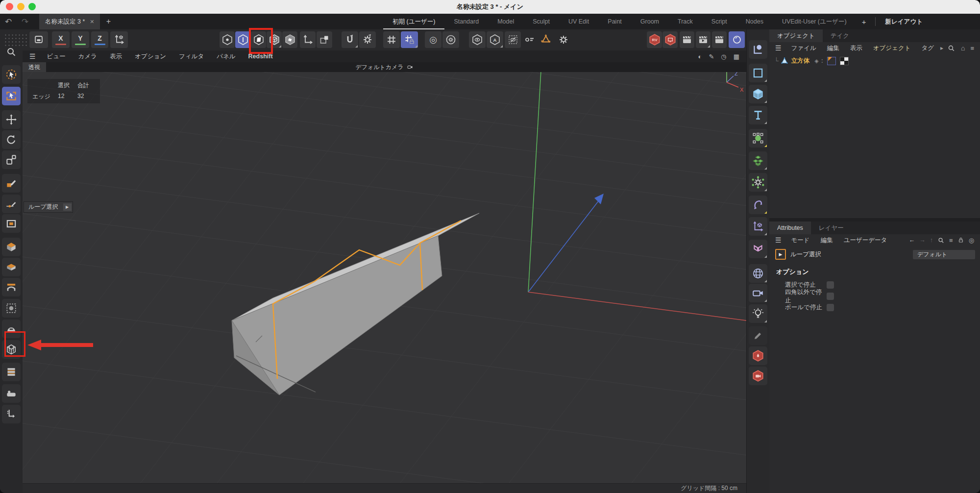 This screenshot has width=980, height=493. I want to click on om-search-icon, so click(952, 48).